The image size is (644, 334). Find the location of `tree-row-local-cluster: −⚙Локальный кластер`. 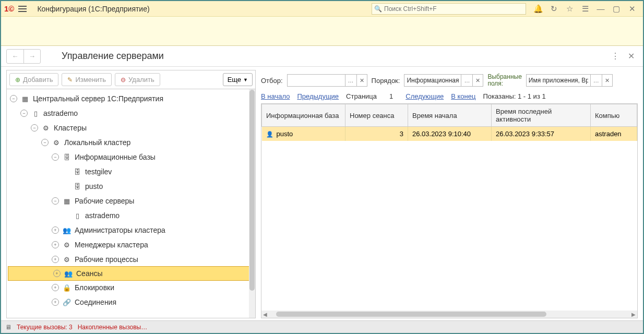

tree-row-local-cluster: −⚙Локальный кластер is located at coordinates (131, 142).